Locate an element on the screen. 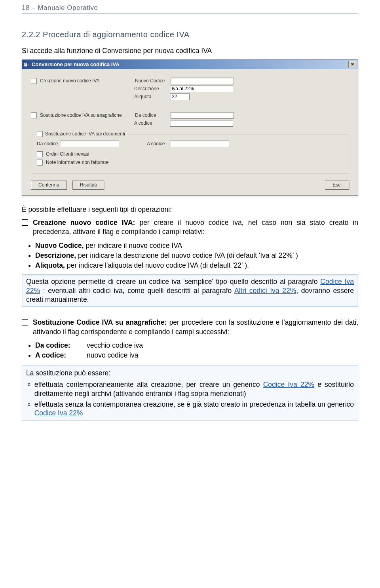  window-title: Conversione per nuova codifica IVA is located at coordinates (76, 64).